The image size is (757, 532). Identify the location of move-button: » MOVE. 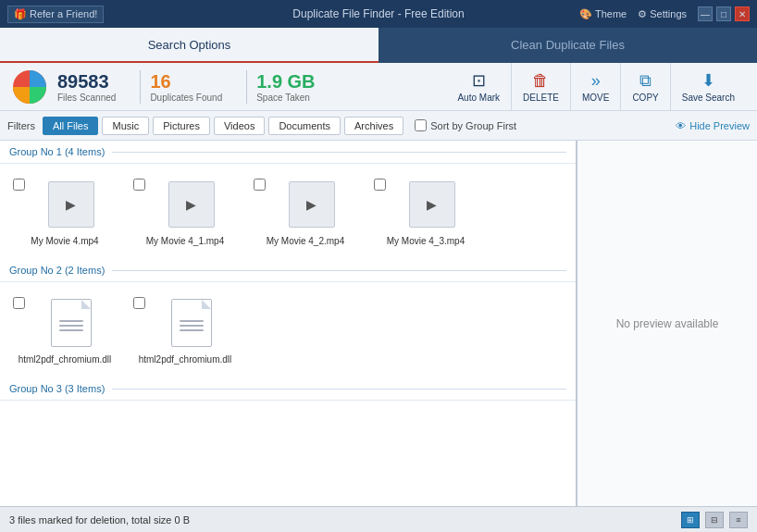
(595, 87).